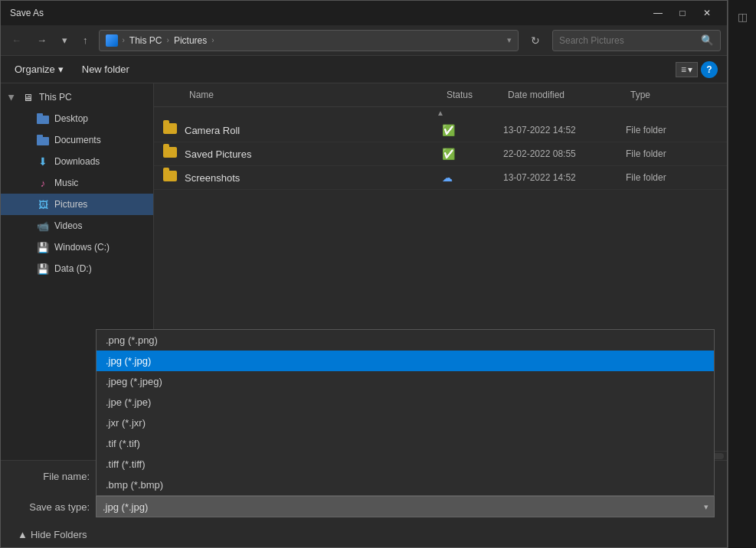 The image size is (756, 548). Describe the element at coordinates (43, 119) in the screenshot. I see `sidebar-icon-desktop` at that location.